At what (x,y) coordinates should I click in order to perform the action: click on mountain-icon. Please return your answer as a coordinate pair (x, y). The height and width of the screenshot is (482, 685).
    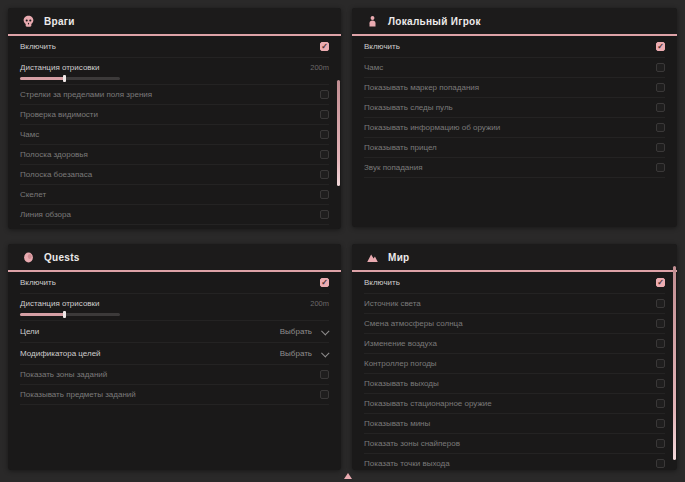
    Looking at the image, I should click on (372, 258).